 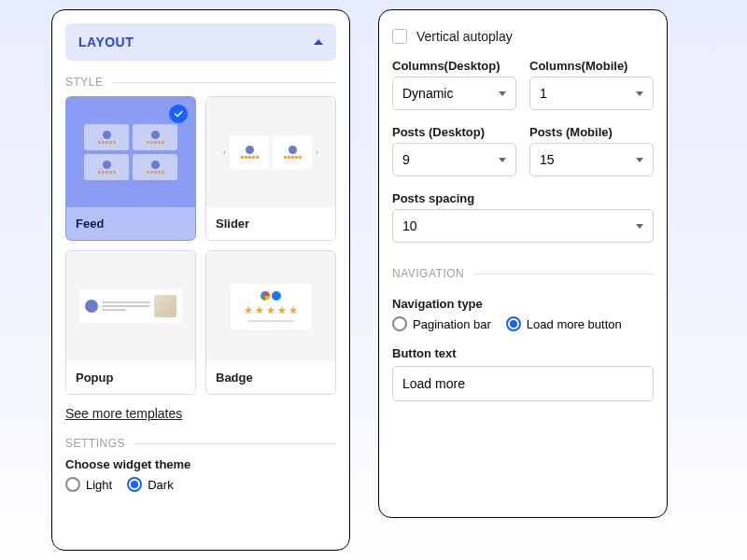 What do you see at coordinates (131, 168) in the screenshot?
I see `template-card-feed: Feed` at bounding box center [131, 168].